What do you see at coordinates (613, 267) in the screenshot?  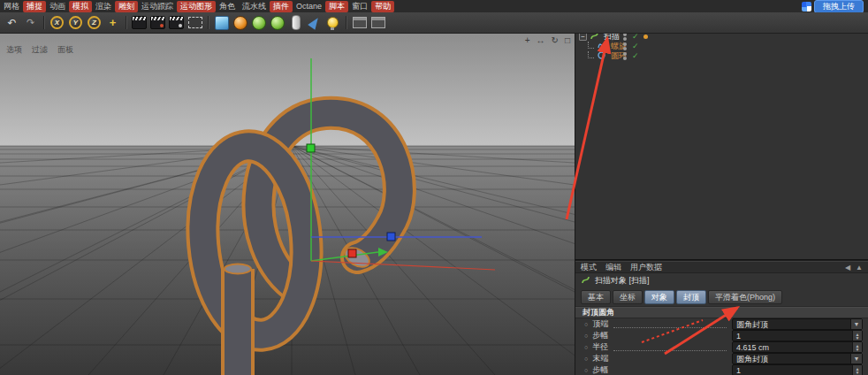 I see `am-menu-item: 编辑` at bounding box center [613, 267].